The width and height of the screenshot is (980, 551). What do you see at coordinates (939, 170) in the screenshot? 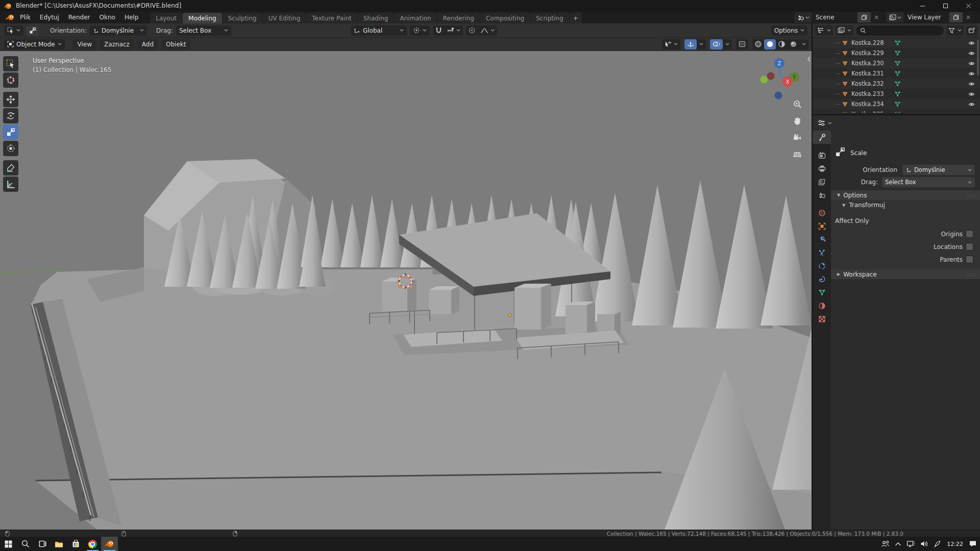
I see `props-orientation-dropdown: Domyślnie` at bounding box center [939, 170].